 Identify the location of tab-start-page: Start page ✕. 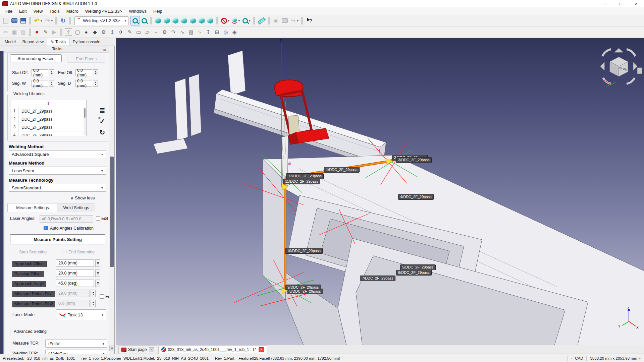
(138, 349).